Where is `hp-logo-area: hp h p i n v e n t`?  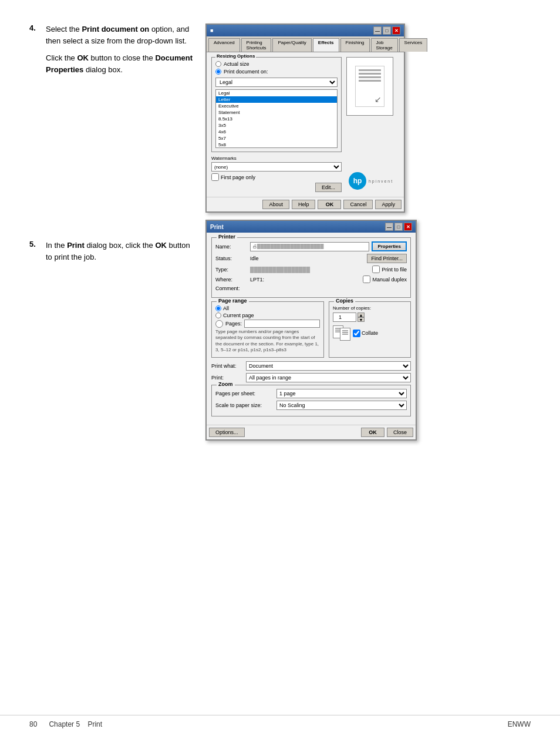
hp-logo-area: hp h p i n v e n t is located at coordinates (373, 181).